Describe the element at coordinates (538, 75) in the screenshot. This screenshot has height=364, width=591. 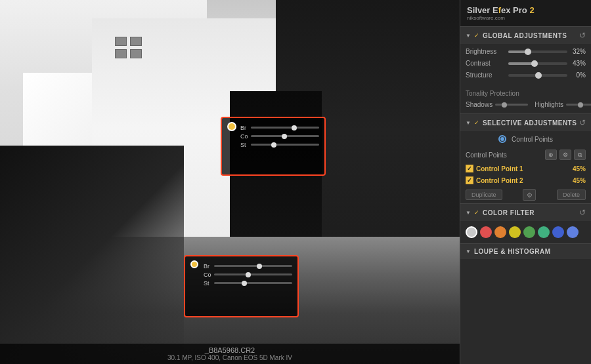
I see `structure-thumb` at that location.